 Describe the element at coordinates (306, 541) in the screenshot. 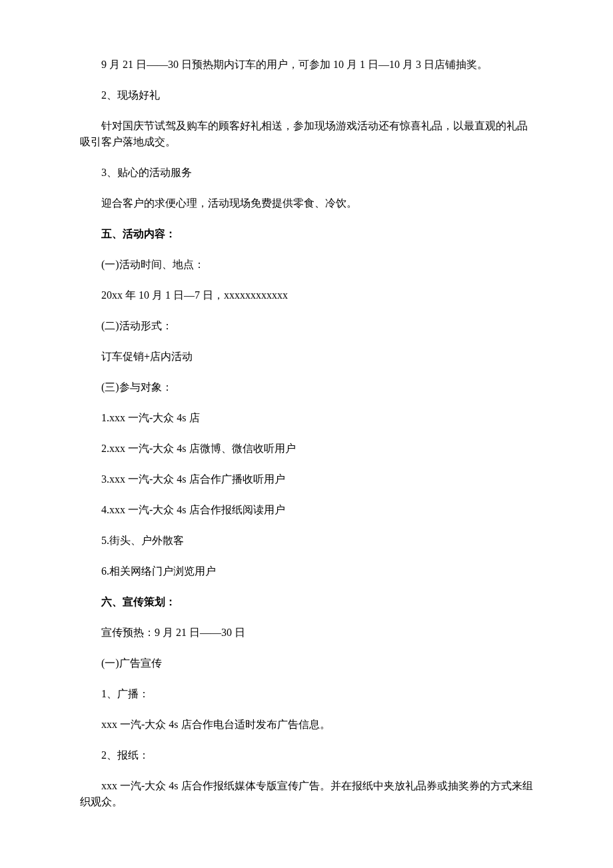

I see `paragraph: 5.街头、户外散客` at that location.